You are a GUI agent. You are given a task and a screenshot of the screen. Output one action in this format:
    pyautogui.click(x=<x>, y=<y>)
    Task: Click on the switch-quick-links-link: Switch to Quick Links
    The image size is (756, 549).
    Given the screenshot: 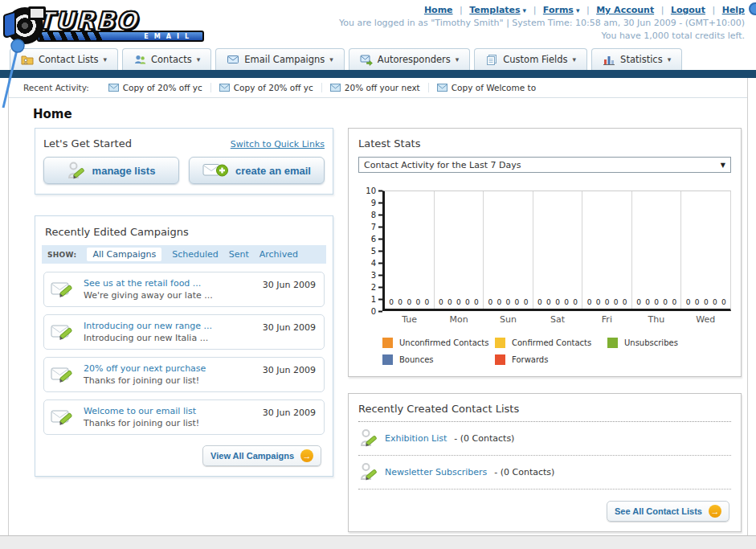 What is the action you would take?
    pyautogui.click(x=278, y=145)
    